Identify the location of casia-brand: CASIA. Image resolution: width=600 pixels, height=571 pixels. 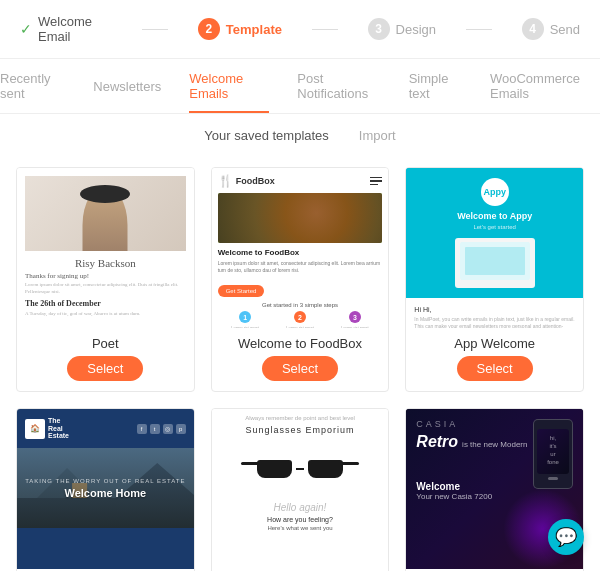
(494, 424).